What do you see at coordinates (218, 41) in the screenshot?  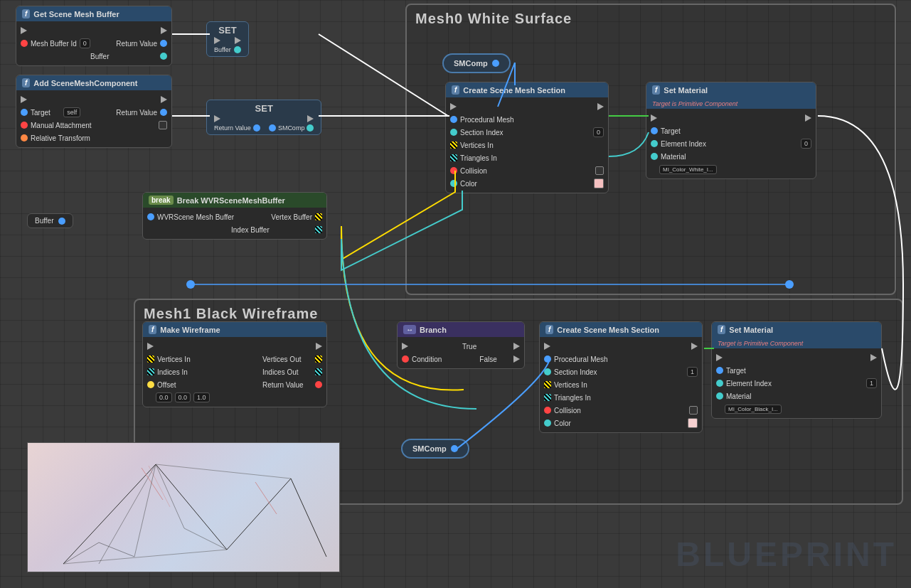 I see `set-exec-in` at bounding box center [218, 41].